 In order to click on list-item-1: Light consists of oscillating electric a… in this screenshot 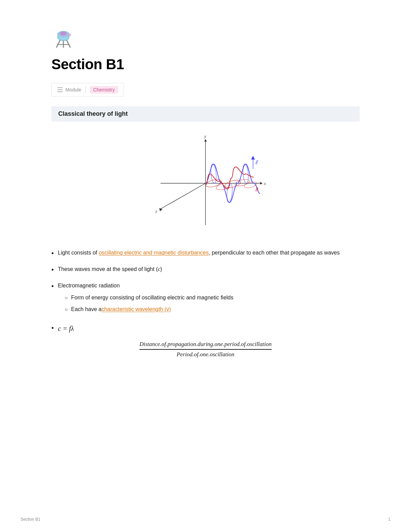, I will do `click(206, 253)`.